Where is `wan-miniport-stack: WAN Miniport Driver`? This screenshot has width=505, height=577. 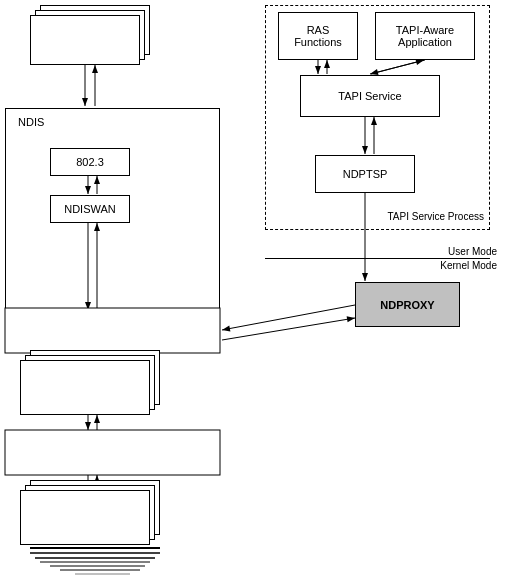 wan-miniport-stack: WAN Miniport Driver is located at coordinates (85, 395).